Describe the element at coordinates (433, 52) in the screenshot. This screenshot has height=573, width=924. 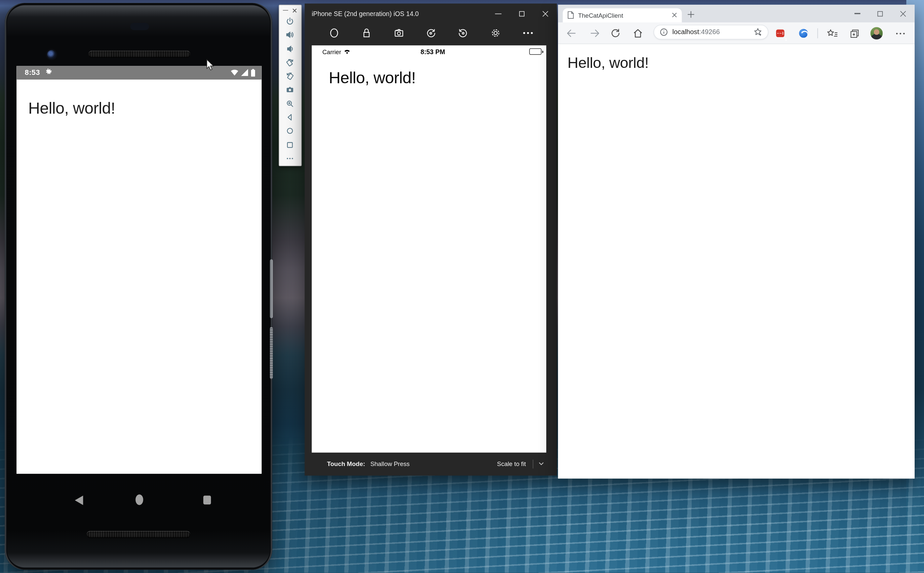
I see `ios-clock: 8:53 PM` at that location.